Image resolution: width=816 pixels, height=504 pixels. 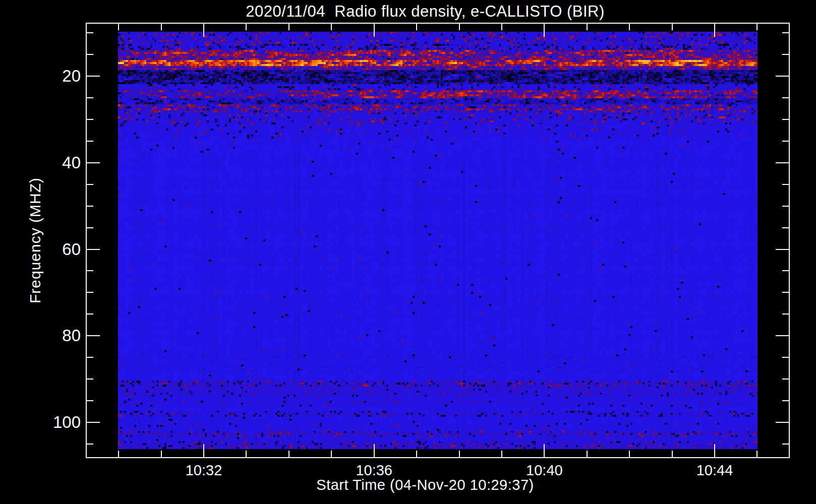 What do you see at coordinates (40, 76) in the screenshot?
I see `y-tick-label: 20` at bounding box center [40, 76].